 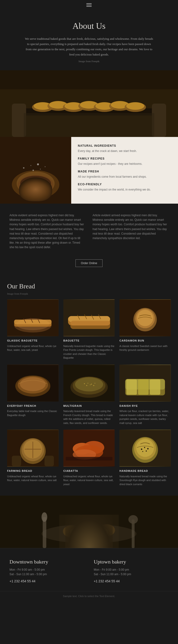 I want to click on bread-name-farming-bread: FARMING BREAD, so click(x=33, y=471).